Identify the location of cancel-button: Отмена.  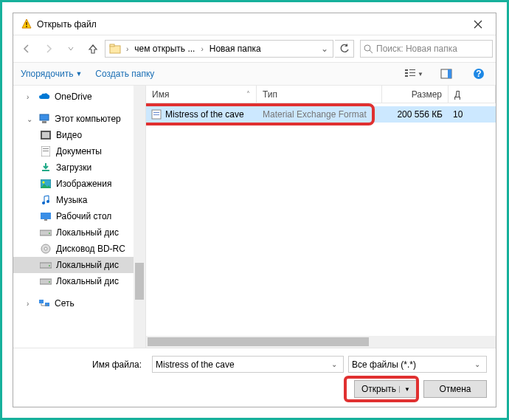
(455, 389).